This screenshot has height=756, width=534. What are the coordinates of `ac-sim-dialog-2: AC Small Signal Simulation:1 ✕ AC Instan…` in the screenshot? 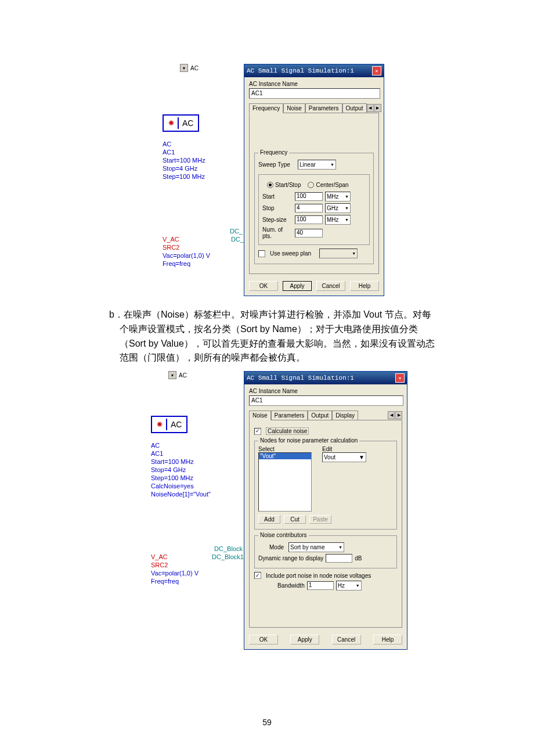 It's located at (326, 510).